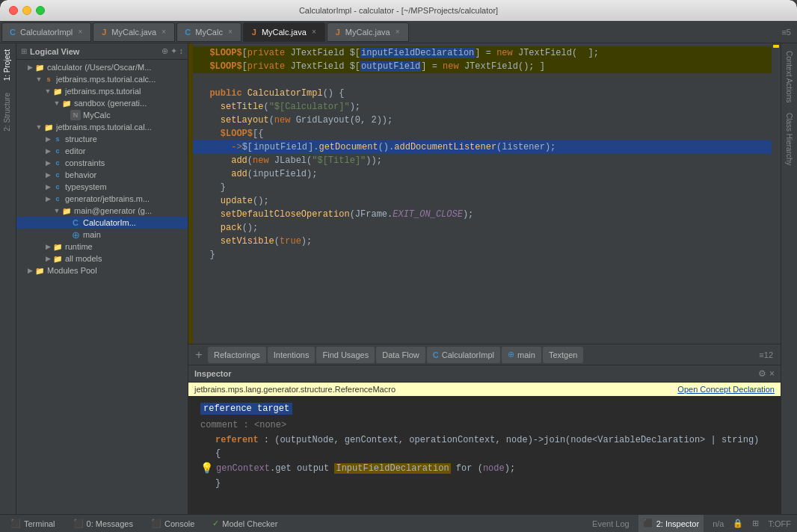 This screenshot has height=532, width=797. I want to click on code-line: $LOOP$[private JTextField $[outputField]…, so click(482, 66).